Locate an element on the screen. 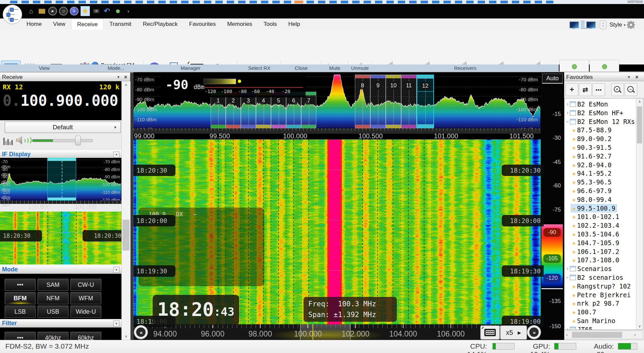 The height and width of the screenshot is (353, 644). frequency-display: RX 12 120 k 0.100.900.000 is located at coordinates (61, 101).